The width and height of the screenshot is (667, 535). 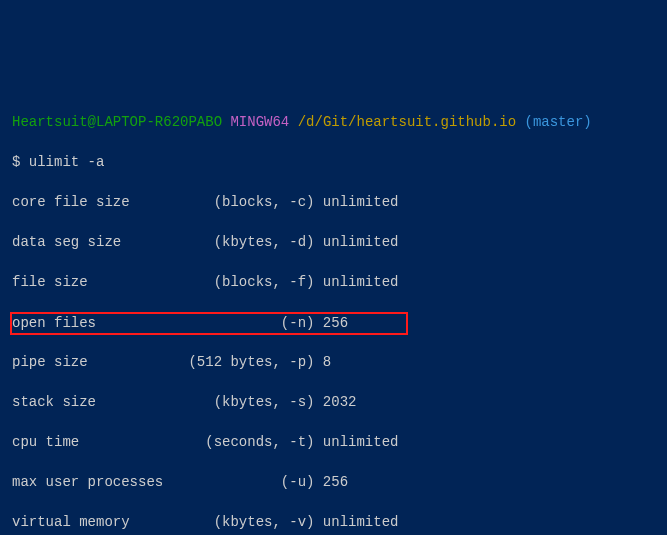 I want to click on prompt-line: Heartsuit@LAPTOP-R620PABO MINGW64 /d/Git…, so click(x=334, y=122).